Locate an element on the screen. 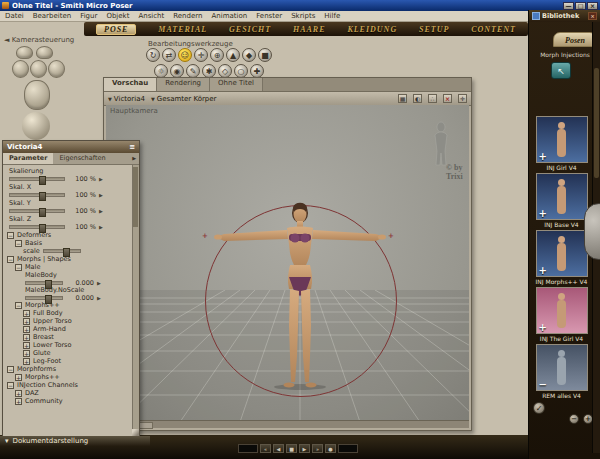  menu-rendern: Rendern is located at coordinates (188, 16).